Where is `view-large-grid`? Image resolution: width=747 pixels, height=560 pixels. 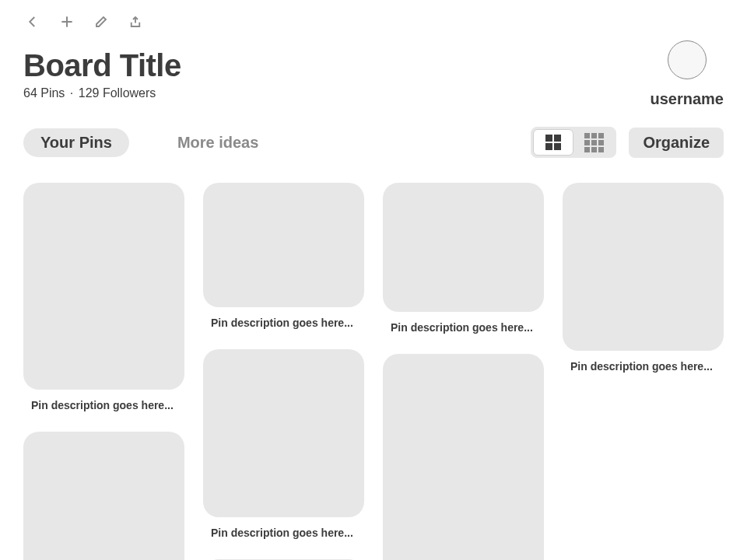 view-large-grid is located at coordinates (553, 142).